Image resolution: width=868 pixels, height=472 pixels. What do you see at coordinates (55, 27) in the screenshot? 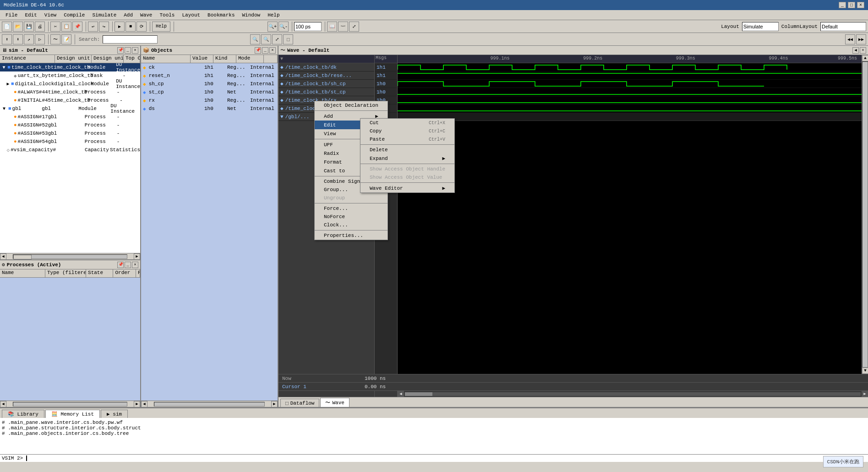
I see `cut-btn: ✂` at bounding box center [55, 27].